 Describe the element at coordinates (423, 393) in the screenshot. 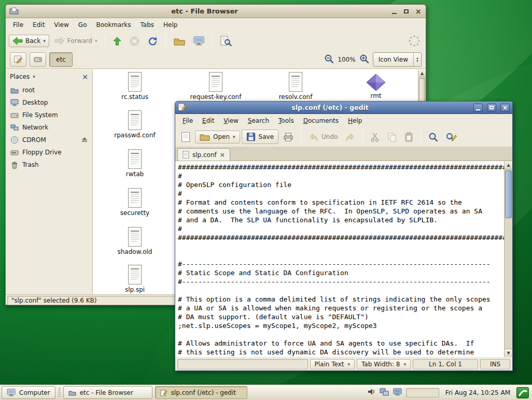

I see `tray-applet` at that location.